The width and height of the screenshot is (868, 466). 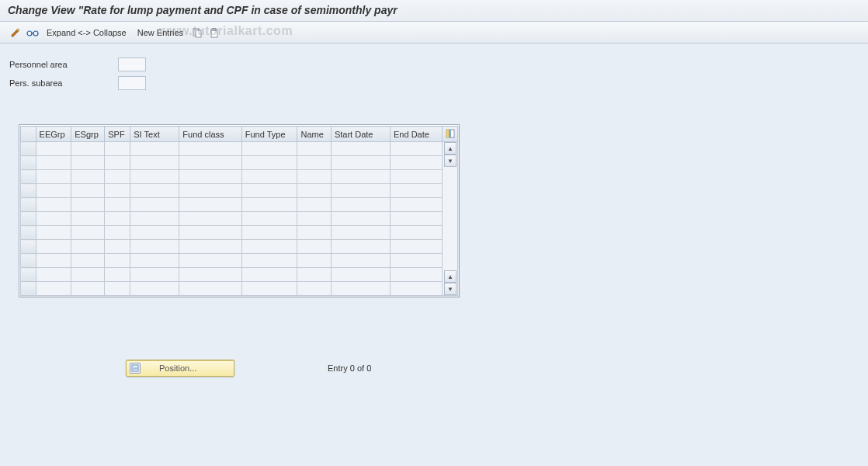 What do you see at coordinates (197, 33) in the screenshot?
I see `copy-icon` at bounding box center [197, 33].